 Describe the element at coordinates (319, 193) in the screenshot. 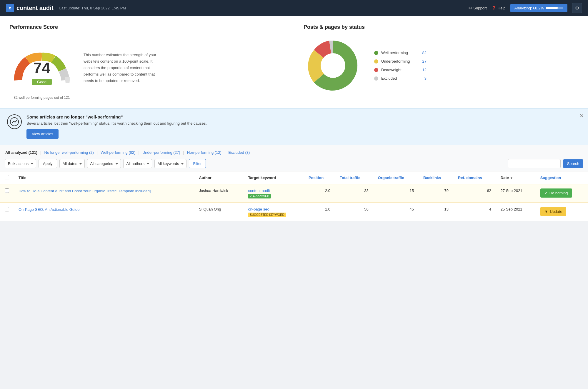

I see `row-position: 2.0` at that location.